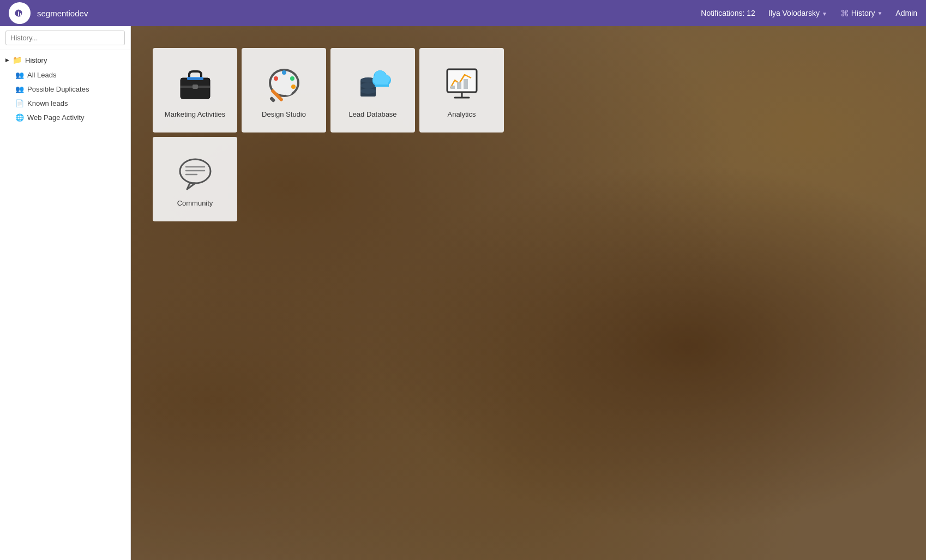  Describe the element at coordinates (20, 117) in the screenshot. I see `web-page-activity-icon: 🌐` at that location.